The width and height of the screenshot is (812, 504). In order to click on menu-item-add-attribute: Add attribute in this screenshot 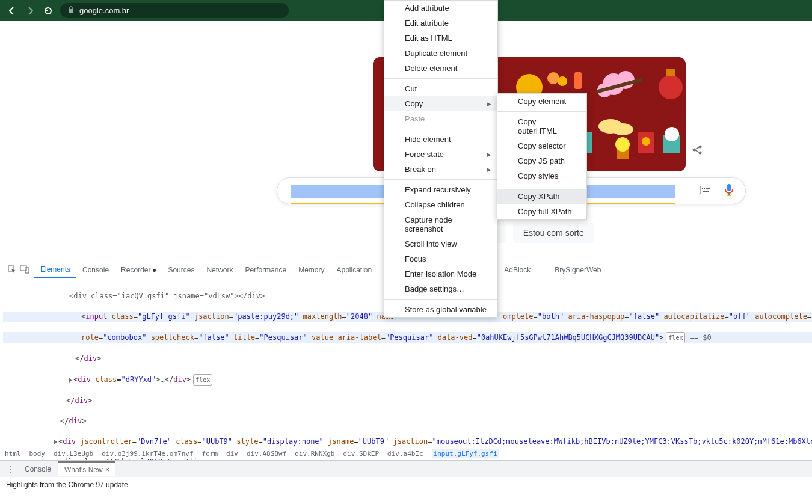, I will do `click(441, 8)`.